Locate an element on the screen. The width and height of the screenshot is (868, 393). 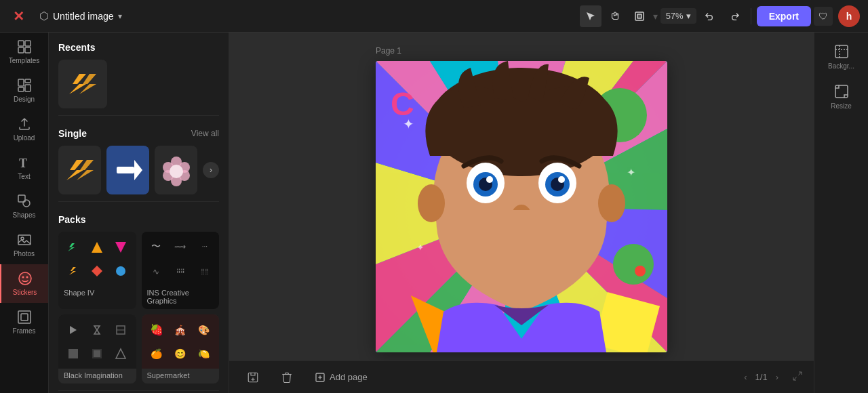
packs-section: Packs is located at coordinates (138, 296).